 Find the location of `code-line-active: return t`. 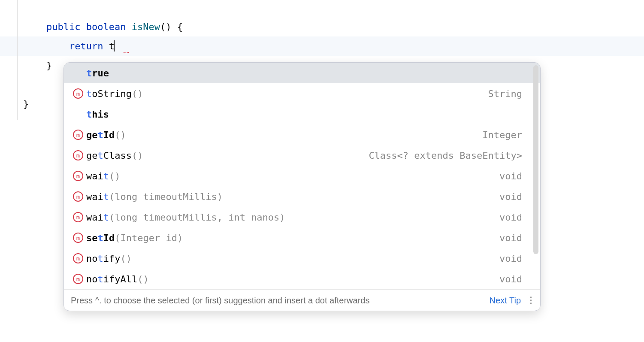

code-line-active: return t is located at coordinates (322, 46).